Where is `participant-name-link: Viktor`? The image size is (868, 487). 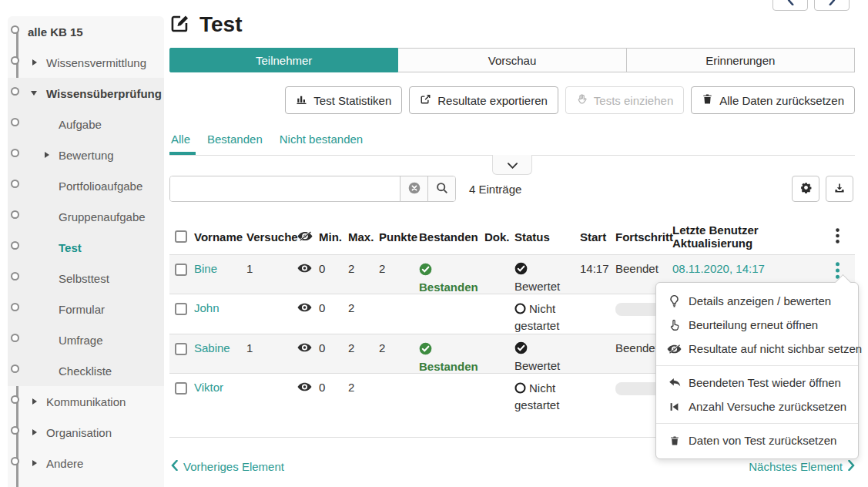 participant-name-link: Viktor is located at coordinates (209, 387).